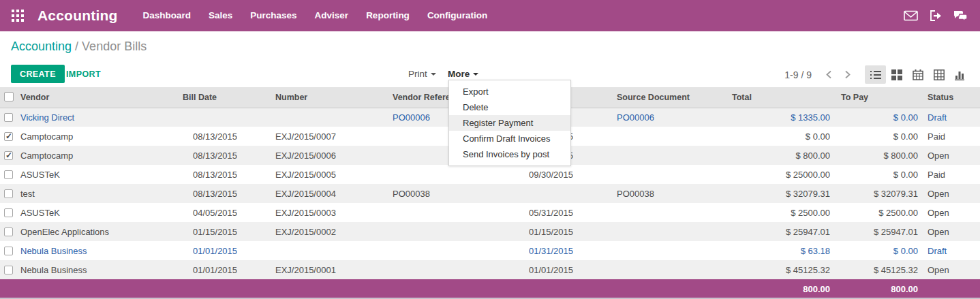 This screenshot has width=980, height=299. What do you see at coordinates (38, 74) in the screenshot?
I see `create-button: CREATE` at bounding box center [38, 74].